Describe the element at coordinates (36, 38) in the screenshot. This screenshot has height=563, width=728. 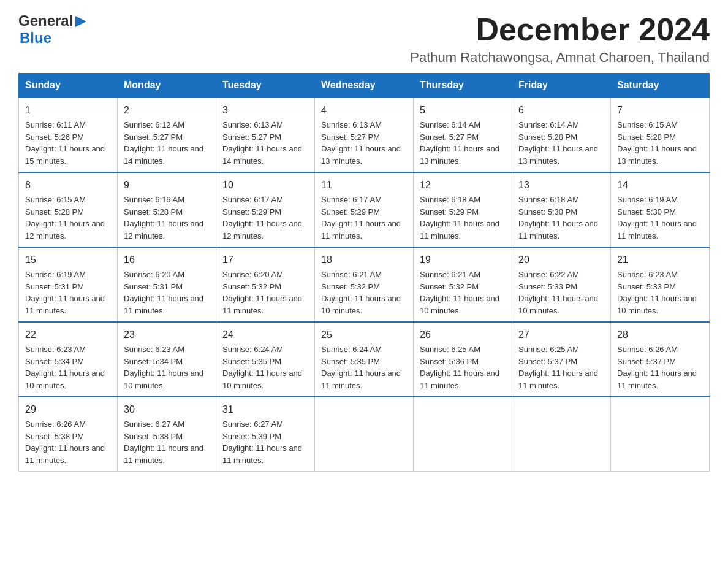
I see `logo-blue-text: Blue` at that location.